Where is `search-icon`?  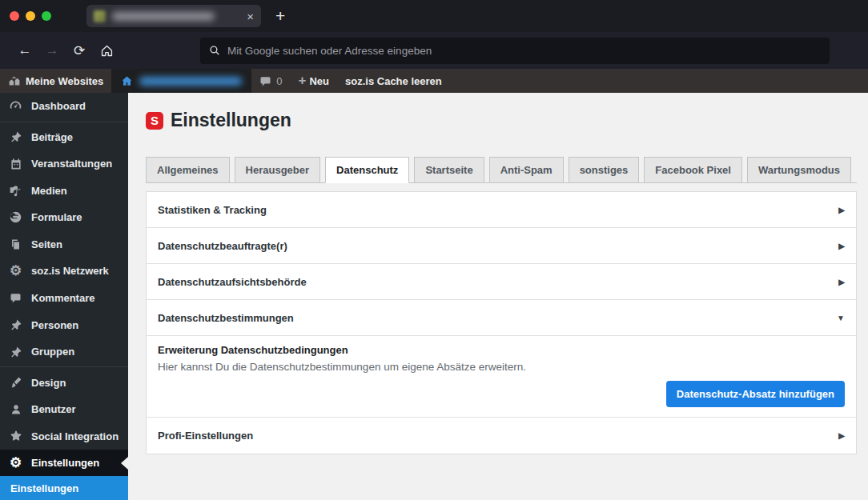 search-icon is located at coordinates (215, 50).